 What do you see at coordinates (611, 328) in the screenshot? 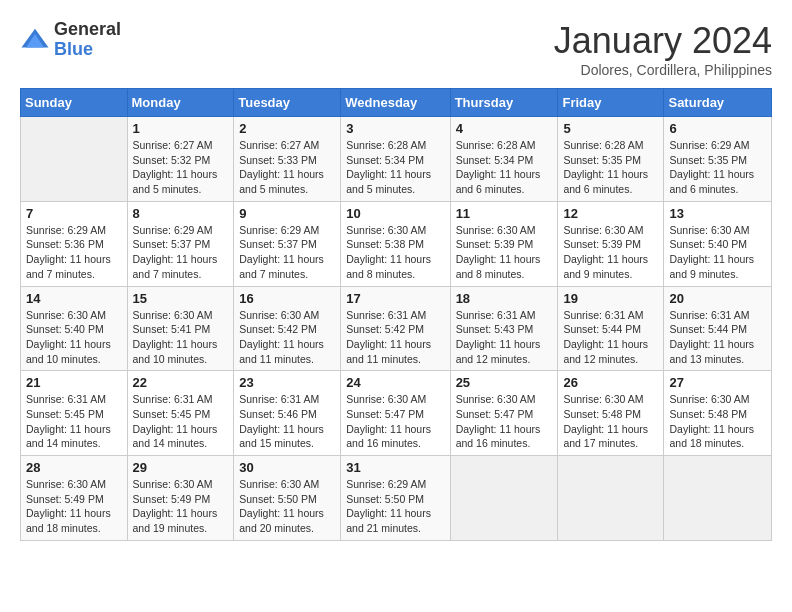
I see `calendar-cell: 19Sunrise: 6:31 AMSunset: 5:44 PMDayligh…` at bounding box center [611, 328].